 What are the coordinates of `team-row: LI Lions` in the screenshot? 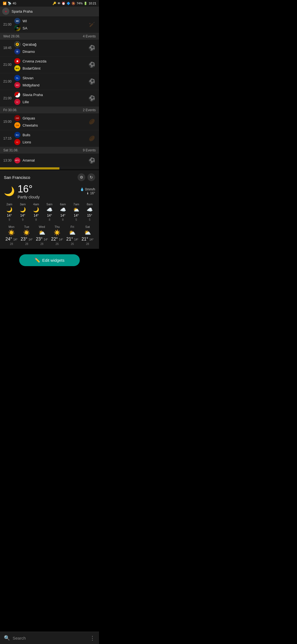 It's located at (51, 142).